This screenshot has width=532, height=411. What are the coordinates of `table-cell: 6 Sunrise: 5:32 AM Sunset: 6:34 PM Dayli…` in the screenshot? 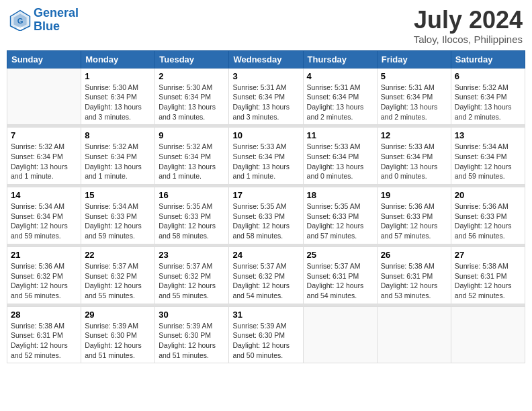 It's located at (488, 97).